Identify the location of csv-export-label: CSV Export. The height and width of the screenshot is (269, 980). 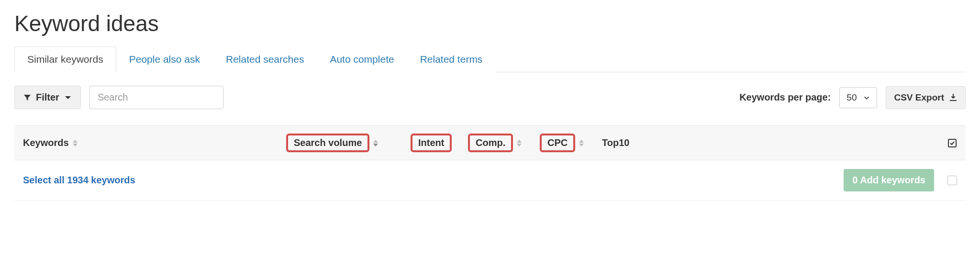
(919, 98).